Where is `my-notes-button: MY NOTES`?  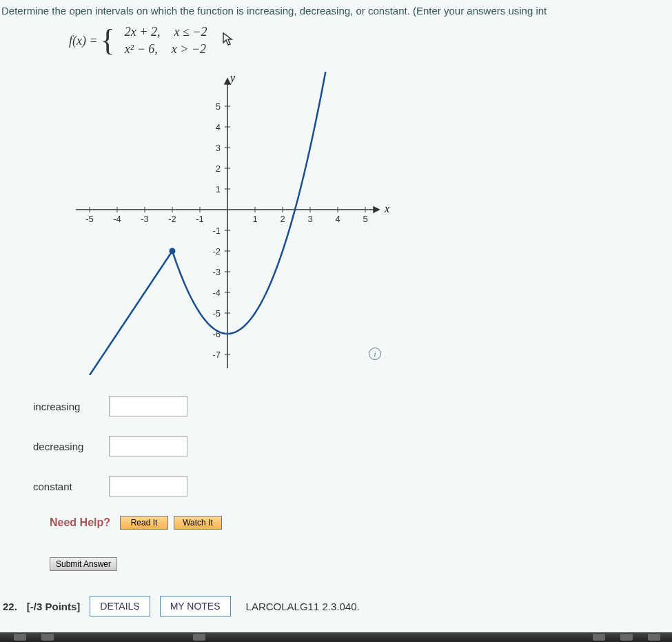
my-notes-button: MY NOTES is located at coordinates (196, 606).